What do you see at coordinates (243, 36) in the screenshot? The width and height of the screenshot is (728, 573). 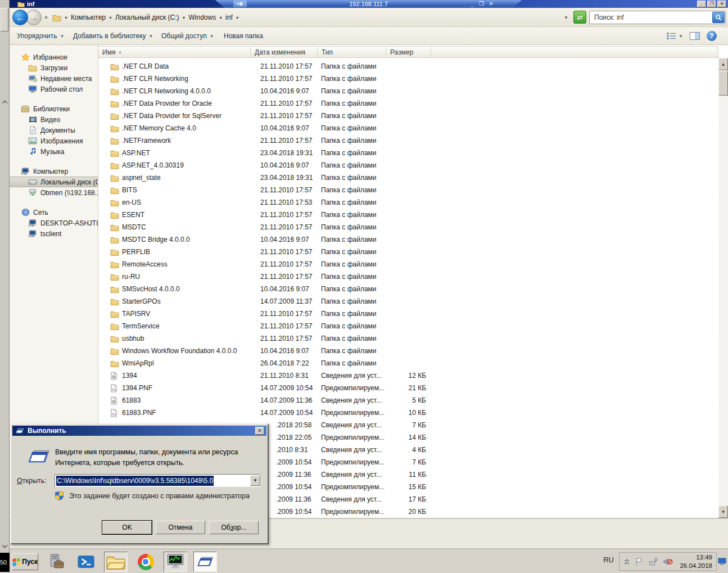 I see `new-folder-button: Новая папка` at bounding box center [243, 36].